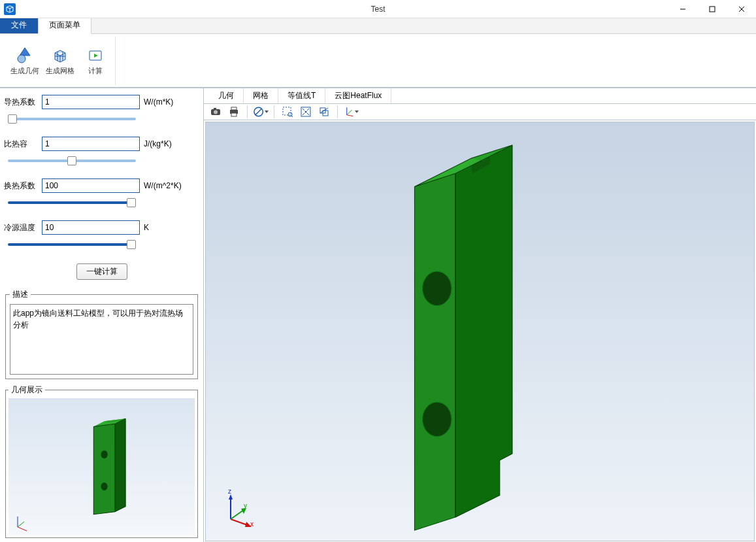 This screenshot has width=756, height=542. I want to click on param-htc: 换热系数 W/(m^2*K), so click(102, 197).